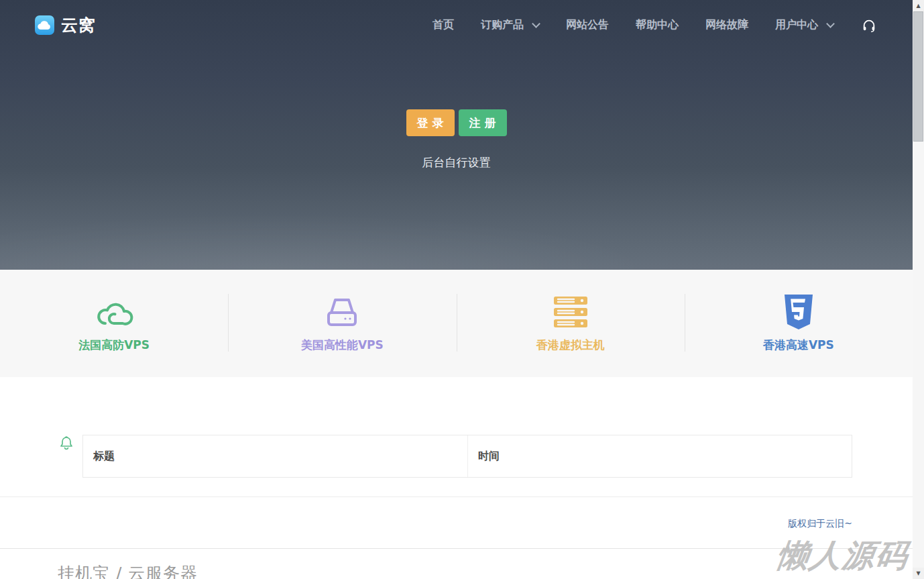 The height and width of the screenshot is (579, 924). What do you see at coordinates (571, 345) in the screenshot?
I see `feature-label: 香港虚拟主机` at bounding box center [571, 345].